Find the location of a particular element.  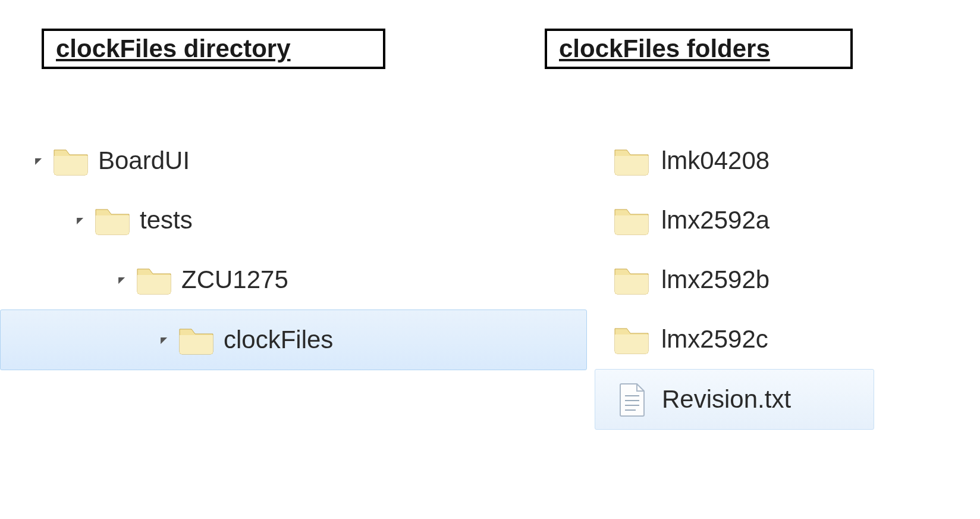

tree-item-tests: tests is located at coordinates (247, 220).